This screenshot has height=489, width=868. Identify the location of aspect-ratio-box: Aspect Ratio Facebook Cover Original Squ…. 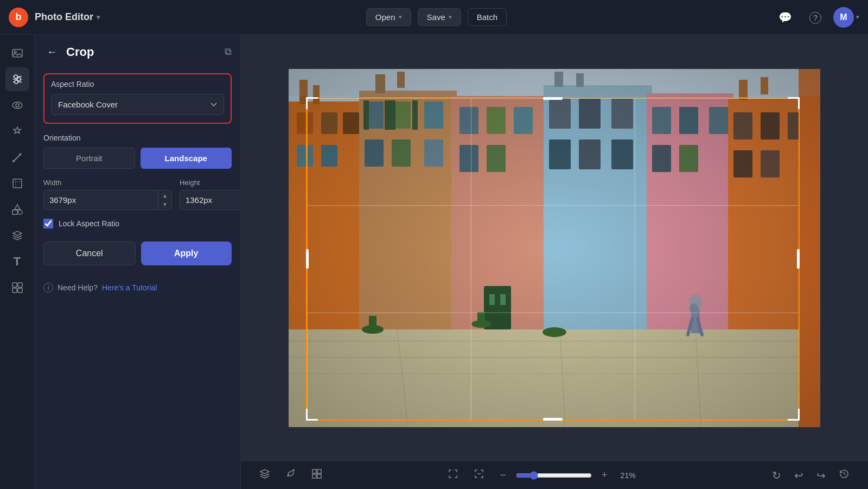
(138, 99).